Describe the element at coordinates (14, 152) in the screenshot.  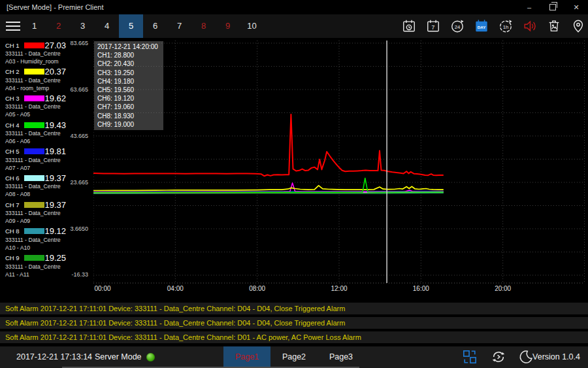
I see `channel-name: CH 5` at that location.